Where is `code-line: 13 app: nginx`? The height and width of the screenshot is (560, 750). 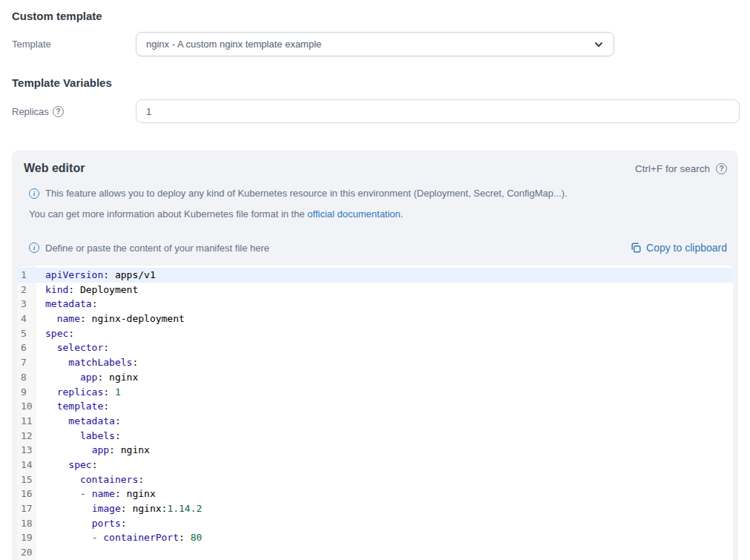 code-line: 13 app: nginx is located at coordinates (375, 450).